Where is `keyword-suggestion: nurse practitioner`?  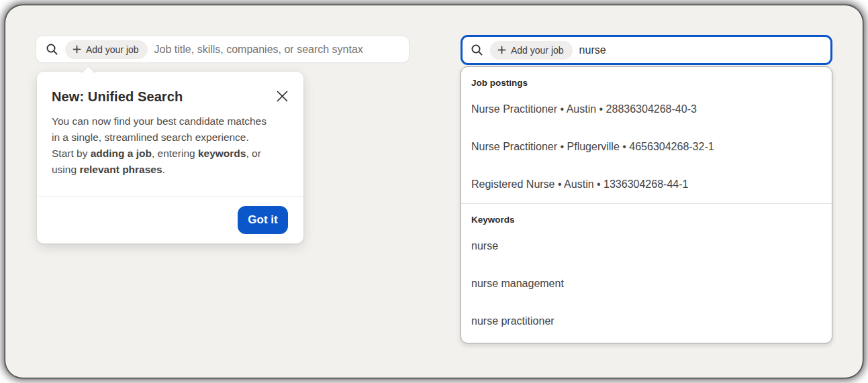 keyword-suggestion: nurse practitioner is located at coordinates (646, 321).